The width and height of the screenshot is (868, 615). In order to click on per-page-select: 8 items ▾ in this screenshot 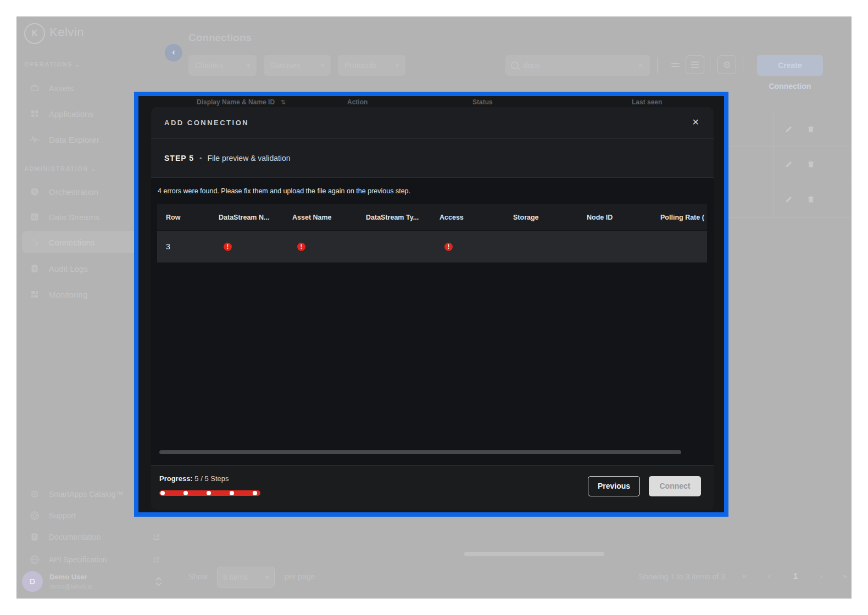, I will do `click(246, 577)`.